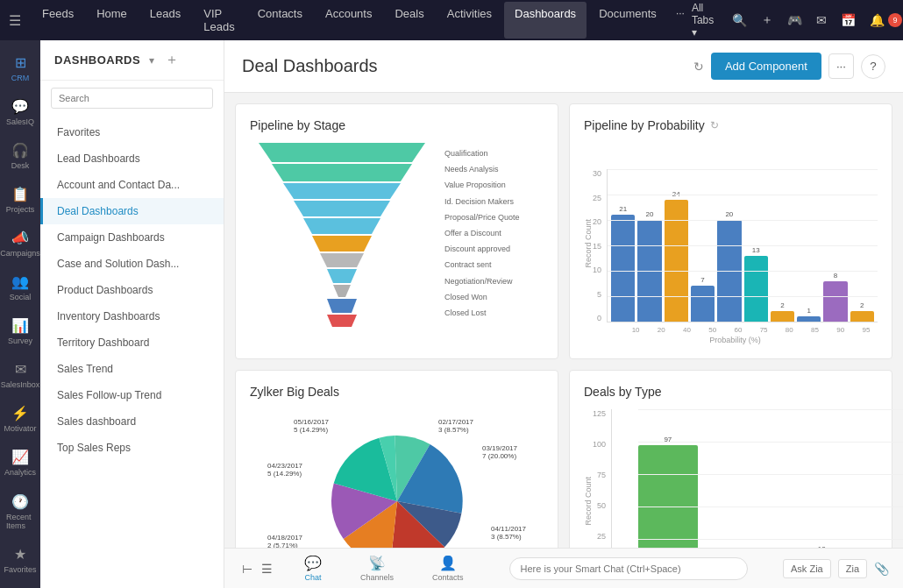 Image resolution: width=903 pixels, height=588 pixels. What do you see at coordinates (58, 20) in the screenshot?
I see `nav-tab-feeds: Feeds` at bounding box center [58, 20].